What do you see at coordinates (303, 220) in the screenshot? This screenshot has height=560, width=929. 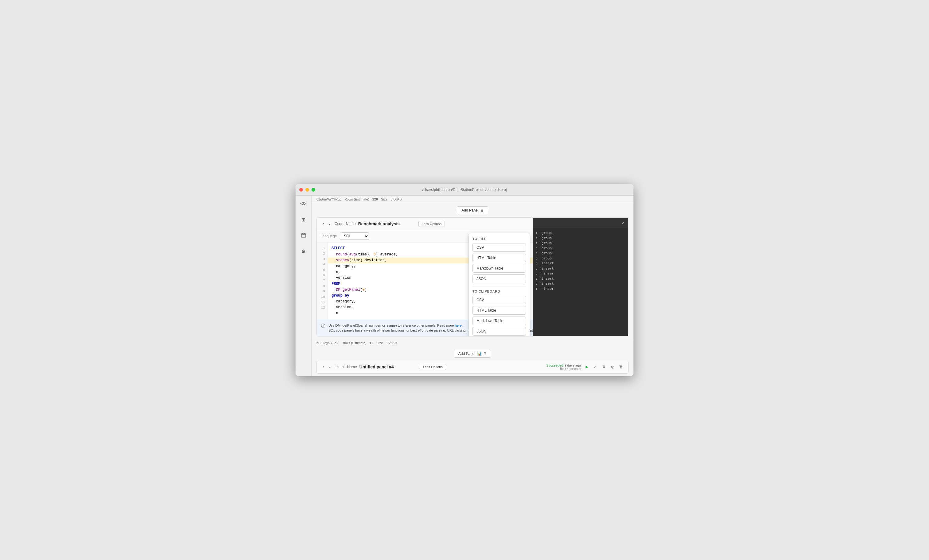 I see `grid-icon: ⊞` at bounding box center [303, 220].